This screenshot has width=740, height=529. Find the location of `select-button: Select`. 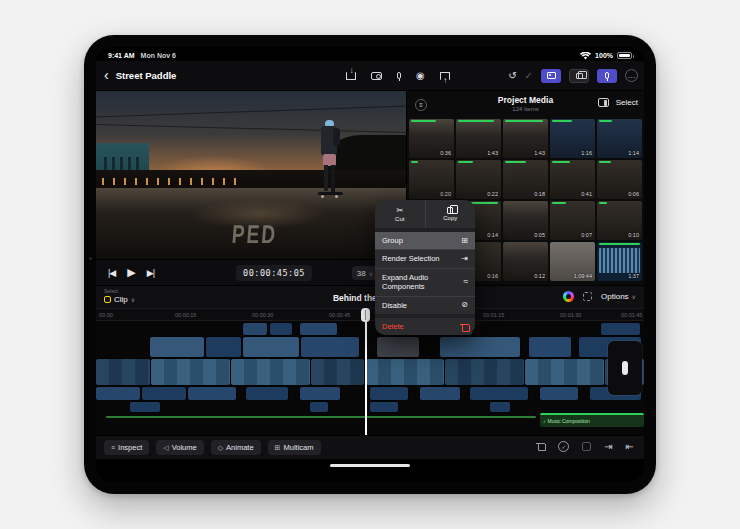

select-button: Select is located at coordinates (627, 102).